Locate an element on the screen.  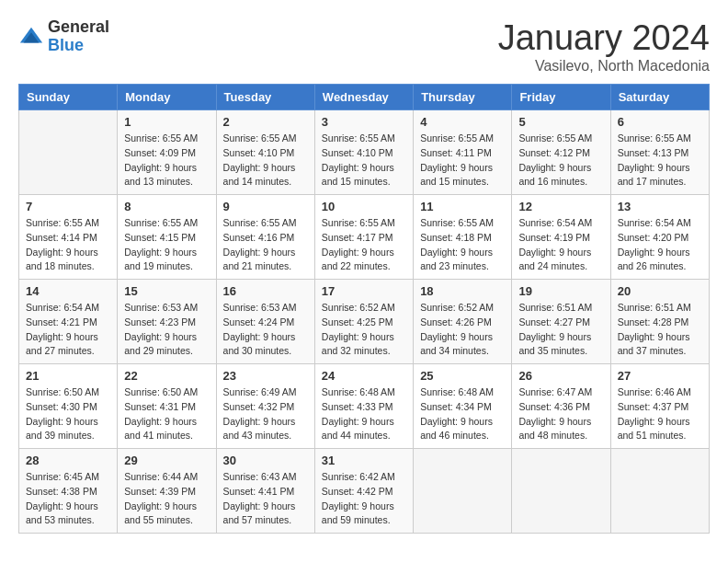
calendar-cell: 13Sunrise: 6:54 AMSunset: 4:20 PMDayligh… is located at coordinates (660, 237).